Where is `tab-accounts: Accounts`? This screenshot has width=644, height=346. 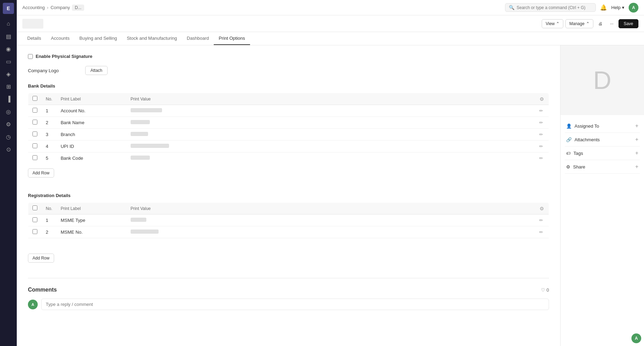 tab-accounts: Accounts is located at coordinates (60, 38).